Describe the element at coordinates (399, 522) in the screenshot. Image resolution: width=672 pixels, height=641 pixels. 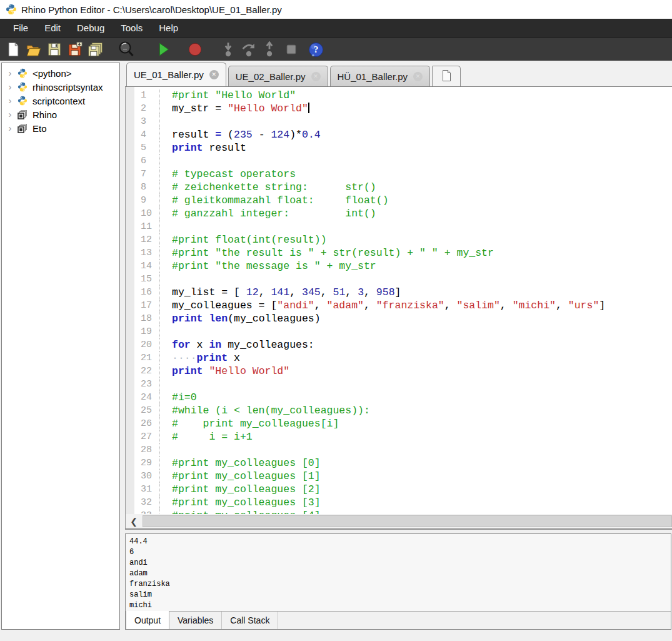
I see `editor-horizontal-scrollbar: ❮︎` at that location.